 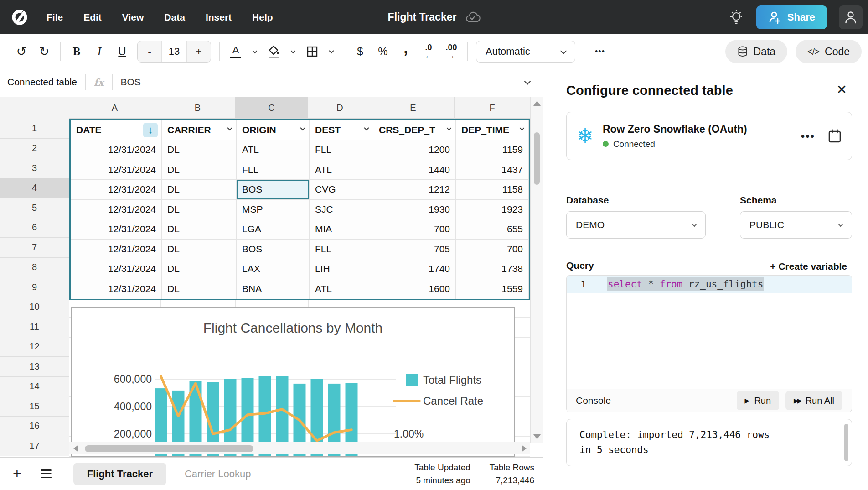 What do you see at coordinates (814, 401) in the screenshot?
I see `run-all-button: ▶▶ Run All` at bounding box center [814, 401].